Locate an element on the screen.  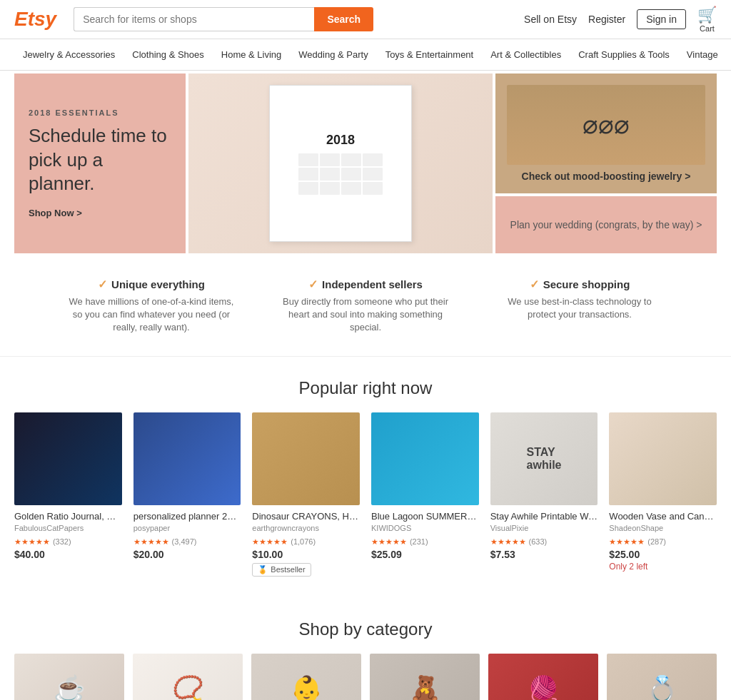
hero-heading: Schedule time to pick up a planner. is located at coordinates (100, 160).